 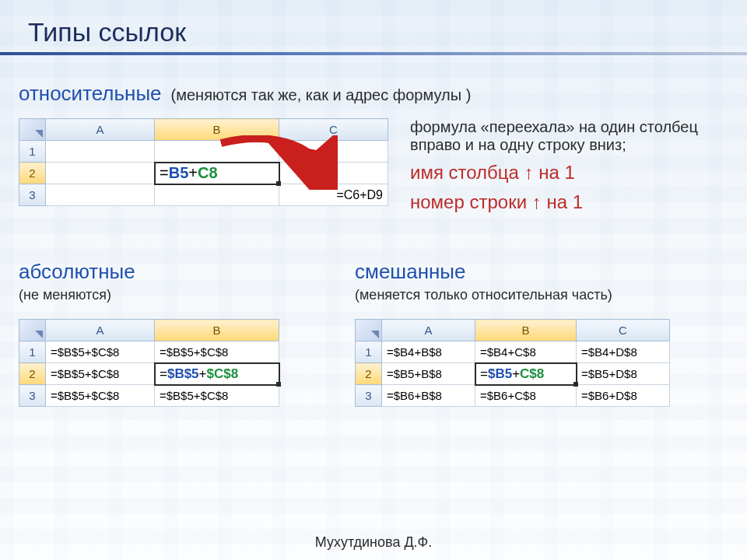 What do you see at coordinates (526, 352) in the screenshot?
I see `mix-b1: =$B4+C$8` at bounding box center [526, 352].